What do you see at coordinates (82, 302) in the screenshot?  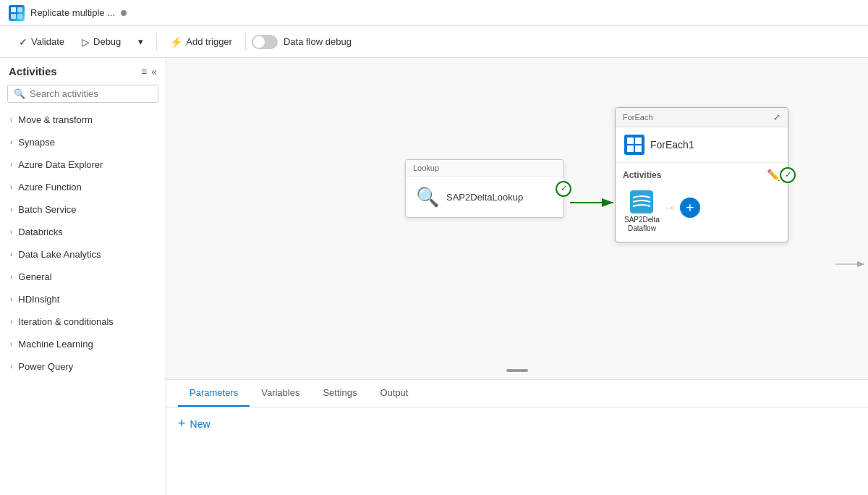 I see `sidebar-activity-list: › Move & transform › Synapse › Azure Dat…` at bounding box center [82, 302].